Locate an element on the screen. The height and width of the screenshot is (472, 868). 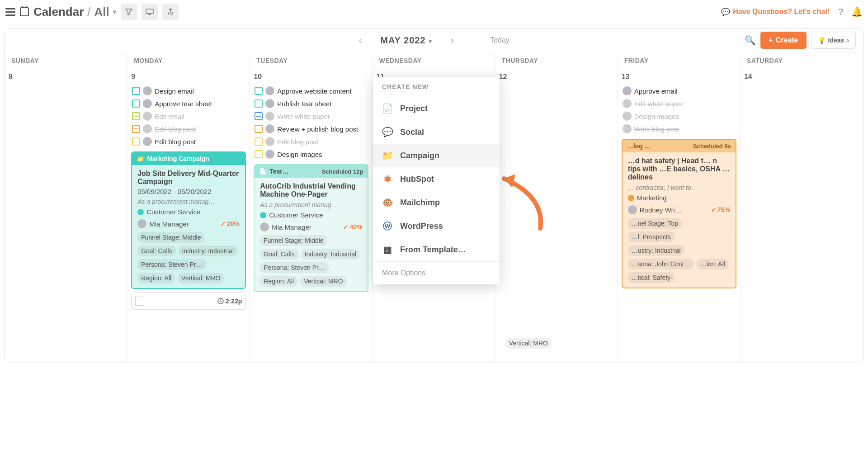
task: Write white paper is located at coordinates (311, 116).